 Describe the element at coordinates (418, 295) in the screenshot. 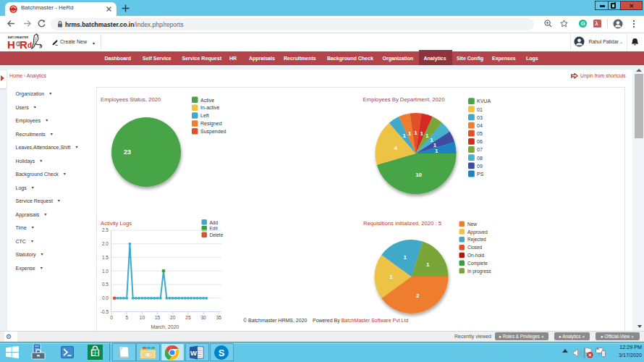

I see `svg-text: 2` at that location.